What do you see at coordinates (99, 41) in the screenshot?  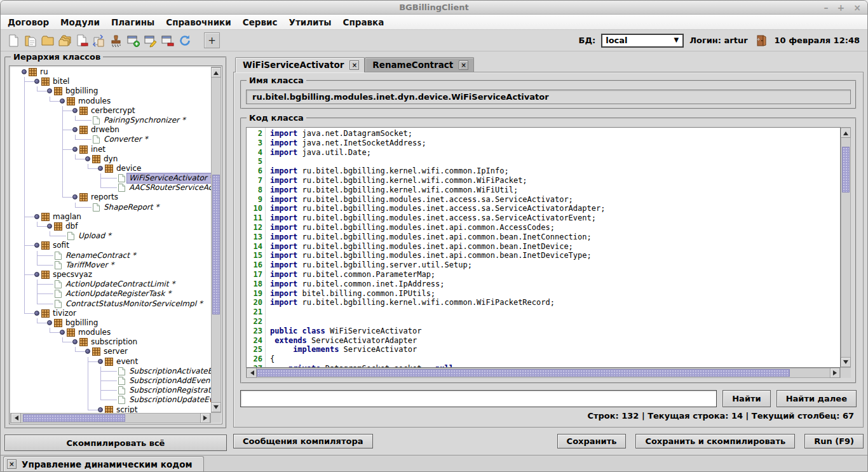 I see `replace-document-icon` at bounding box center [99, 41].